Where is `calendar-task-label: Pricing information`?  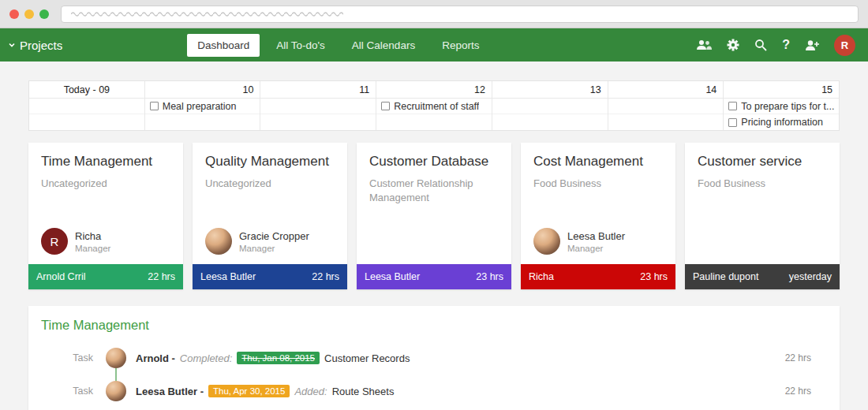 calendar-task-label: Pricing information is located at coordinates (782, 122).